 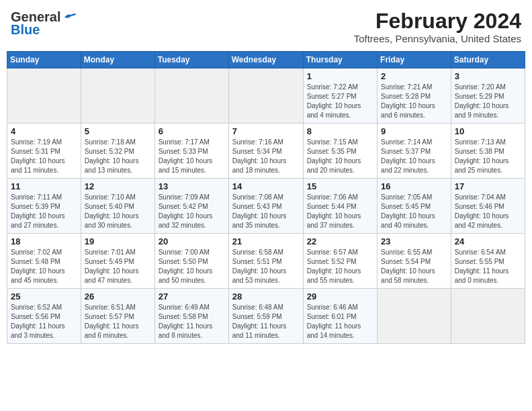 What do you see at coordinates (266, 151) in the screenshot?
I see `calendar-week-row: 4Sunrise: 7:19 AM Sunset: 5:31 PM Daylig…` at bounding box center [266, 151].